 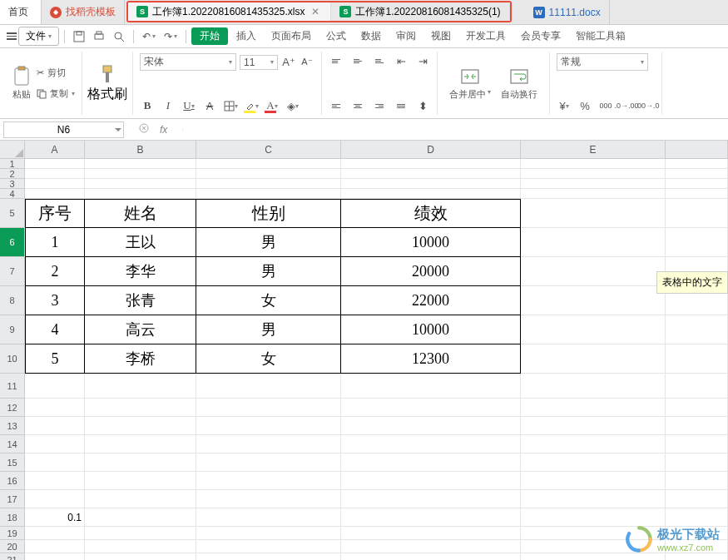 I want to click on font-color-button: A▾, so click(x=272, y=106).